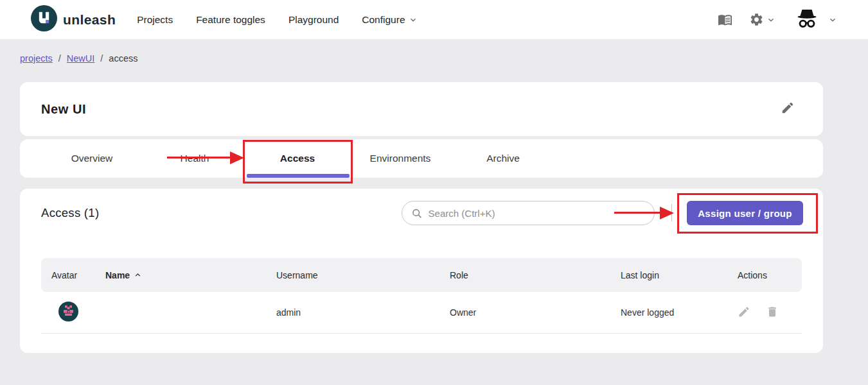  What do you see at coordinates (79, 58) in the screenshot?
I see `breadcrumb: projects / NewUI / access` at bounding box center [79, 58].